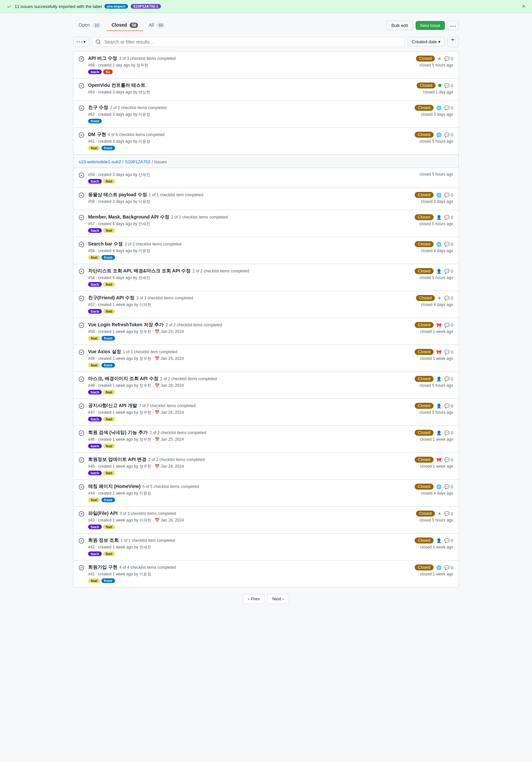 The image size is (532, 762). Describe the element at coordinates (430, 25) in the screenshot. I see `new-issue-button: New issue` at that location.